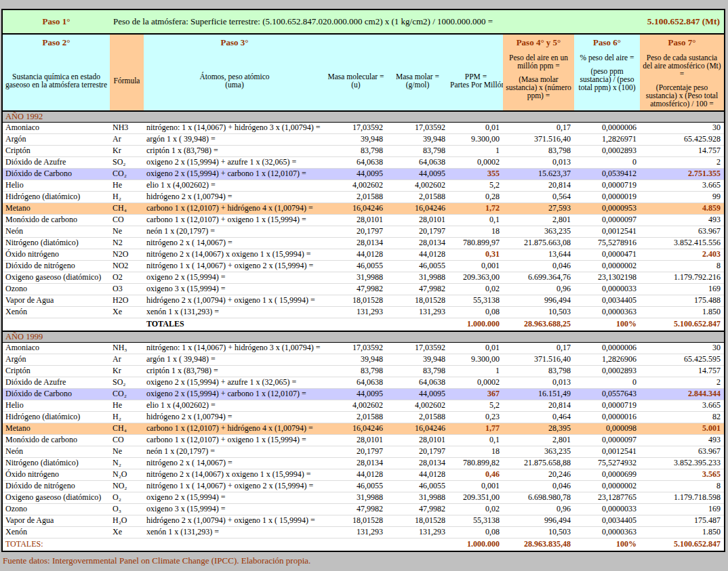  Describe the element at coordinates (363, 522) in the screenshot. I see `table-row: Vapor de AguaH₂Ohidrógeno 2 x (1,00794) …` at that location.